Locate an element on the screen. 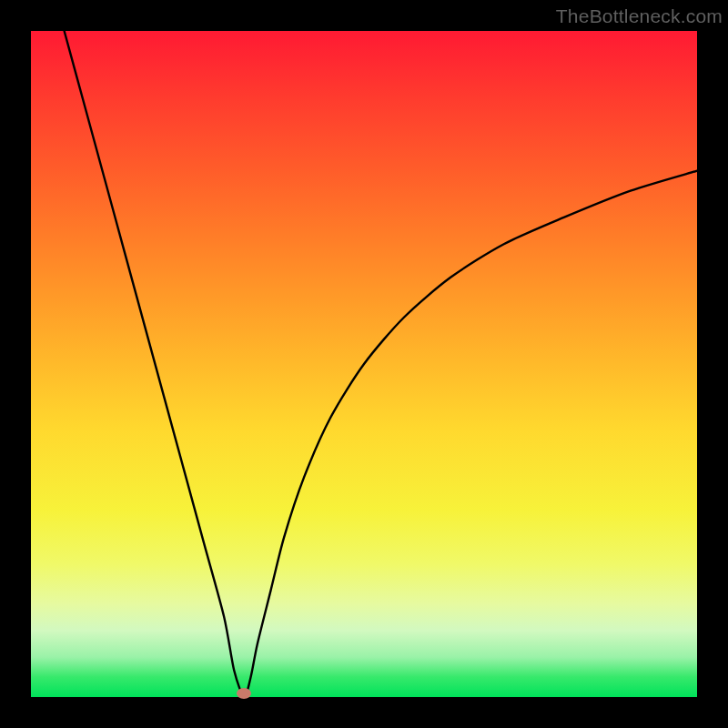 This screenshot has height=728, width=728. watermark-text: TheBottleneck.com is located at coordinates (639, 16).